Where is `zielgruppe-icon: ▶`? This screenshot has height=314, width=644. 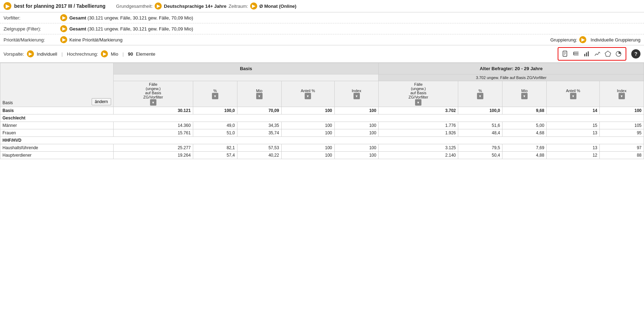 zielgruppe-icon: ▶ is located at coordinates (64, 29).